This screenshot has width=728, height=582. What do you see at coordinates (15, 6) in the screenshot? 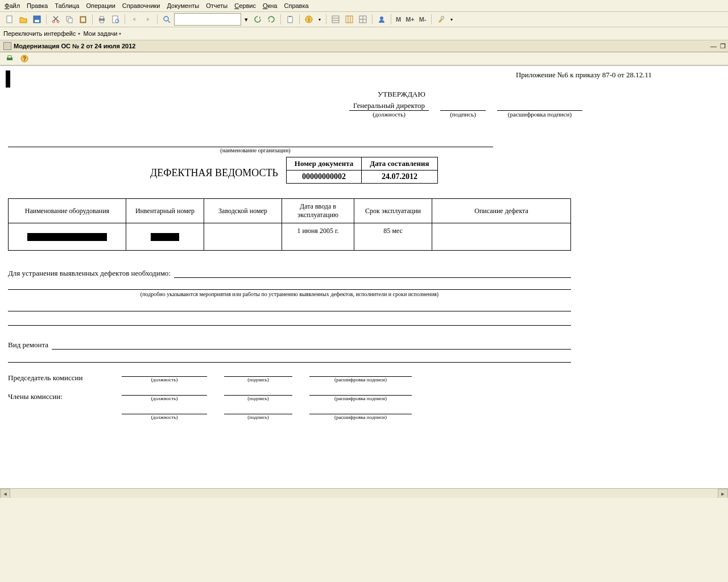
I see `menu-file-rest: айл` at bounding box center [15, 6].